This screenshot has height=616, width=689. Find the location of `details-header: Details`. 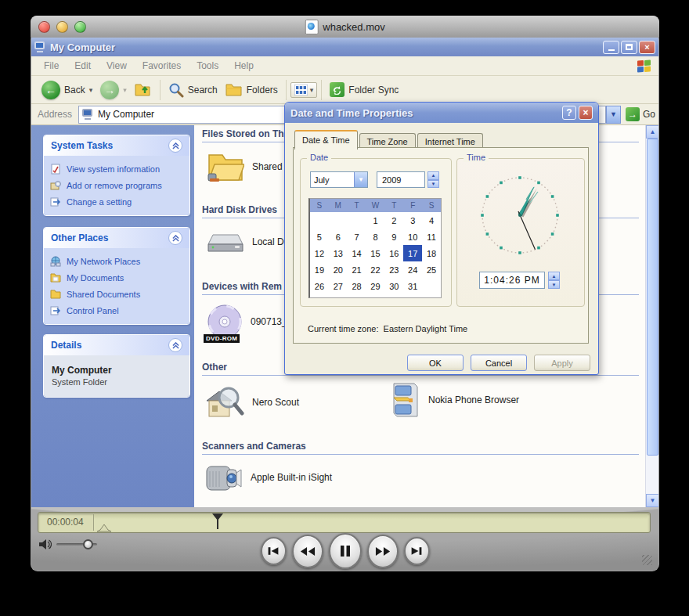

details-header: Details is located at coordinates (117, 345).